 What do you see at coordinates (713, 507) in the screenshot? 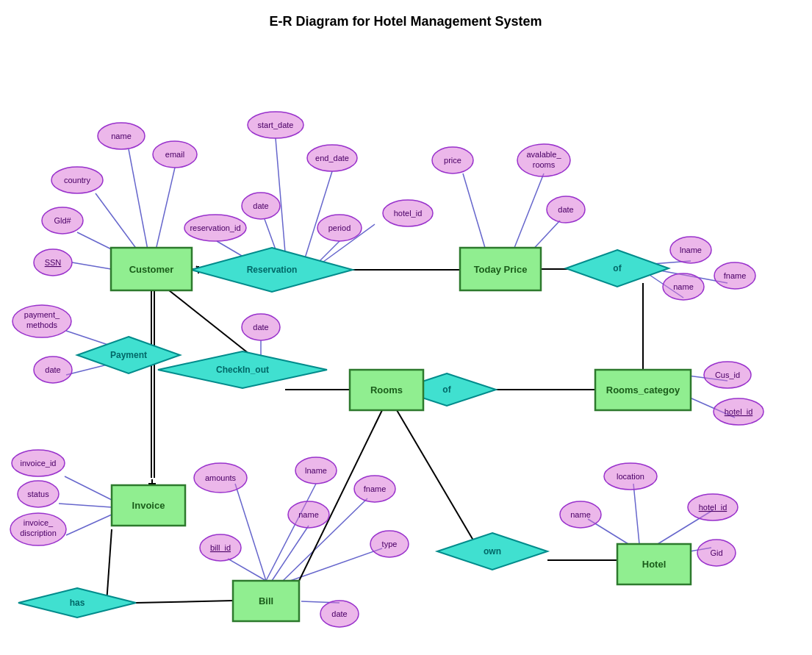
I see `attr-hotelid3-label: hotel_id` at bounding box center [713, 507].